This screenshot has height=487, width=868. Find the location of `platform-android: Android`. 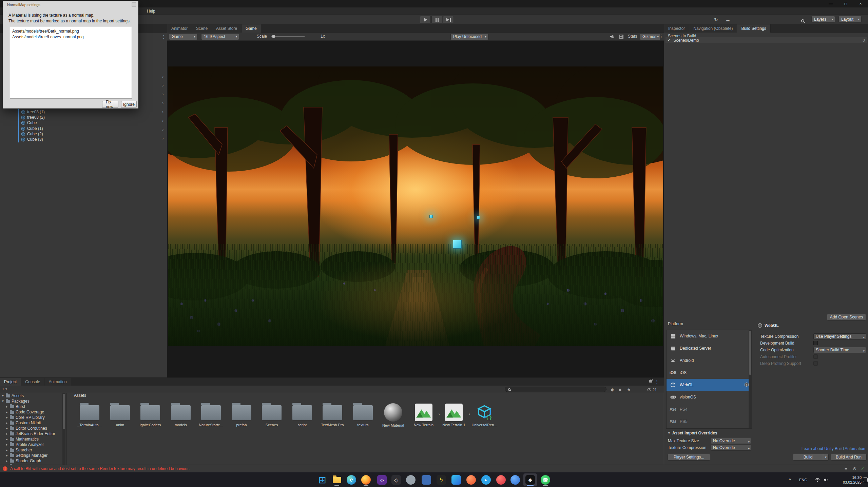

platform-android: Android is located at coordinates (709, 361).